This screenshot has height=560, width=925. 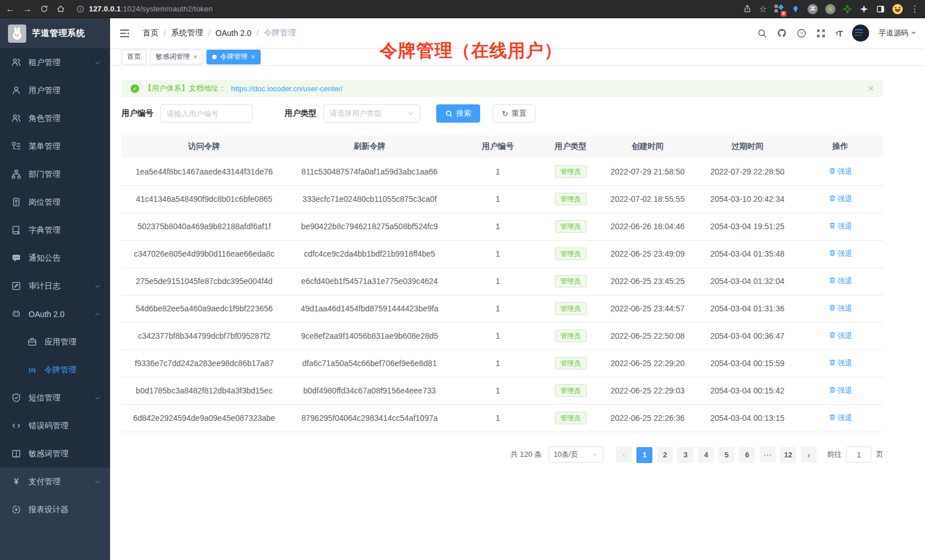 I want to click on address-bar: 127.0.0.1:1024/system/oauth2/token, so click(x=145, y=9).